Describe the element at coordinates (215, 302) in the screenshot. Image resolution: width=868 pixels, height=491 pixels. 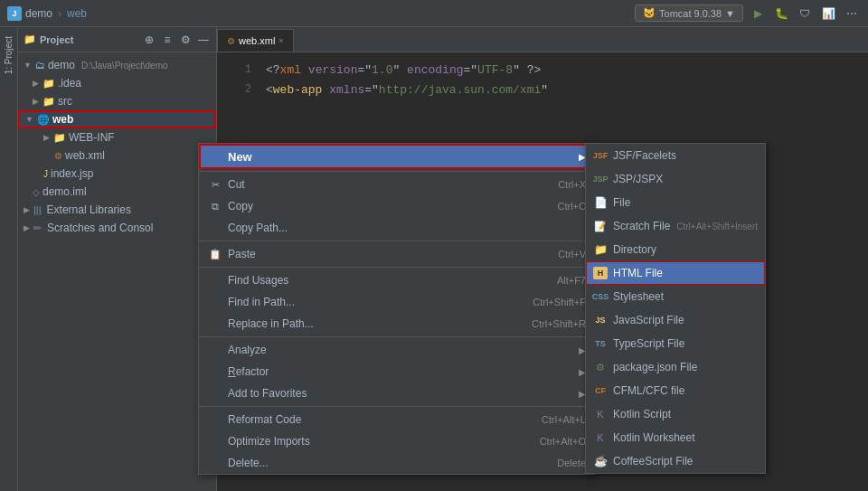
I see `findinpath-icon` at that location.